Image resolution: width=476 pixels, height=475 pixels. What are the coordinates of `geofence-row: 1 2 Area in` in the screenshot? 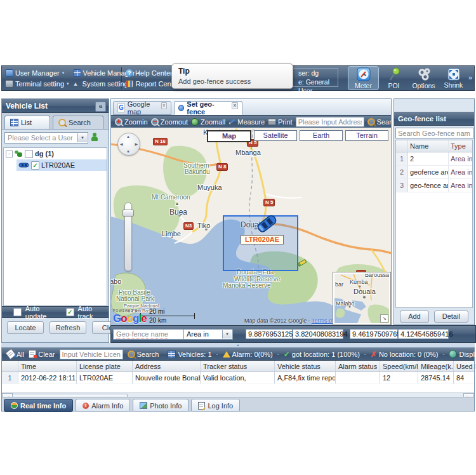 It's located at (434, 159).